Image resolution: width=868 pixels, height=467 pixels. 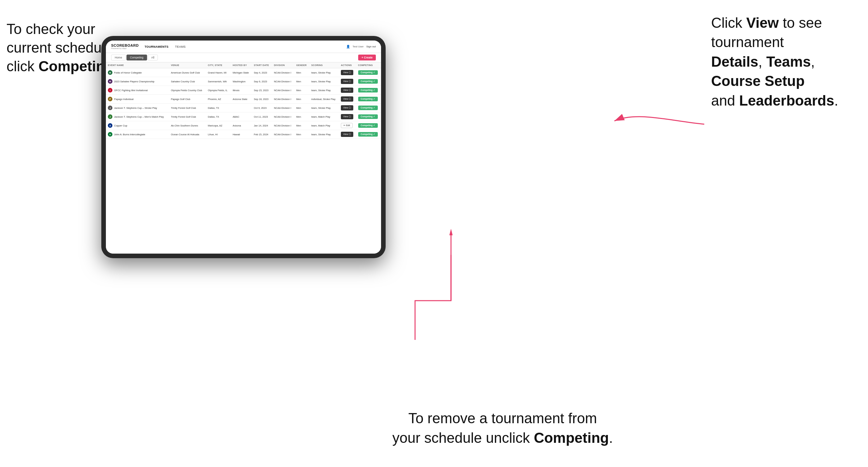 What do you see at coordinates (121, 126) in the screenshot?
I see `event-name: Copper Cup` at bounding box center [121, 126].